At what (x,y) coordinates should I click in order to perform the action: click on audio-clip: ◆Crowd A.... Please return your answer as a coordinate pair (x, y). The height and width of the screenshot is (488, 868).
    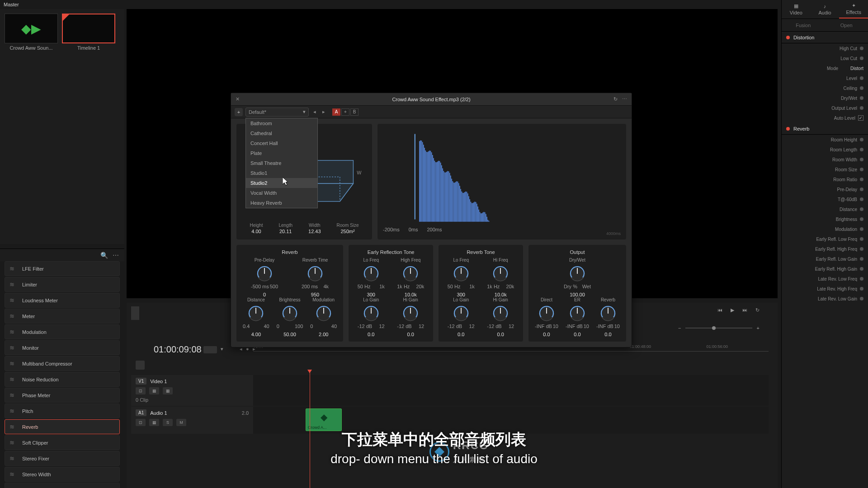
    Looking at the image, I should click on (324, 420).